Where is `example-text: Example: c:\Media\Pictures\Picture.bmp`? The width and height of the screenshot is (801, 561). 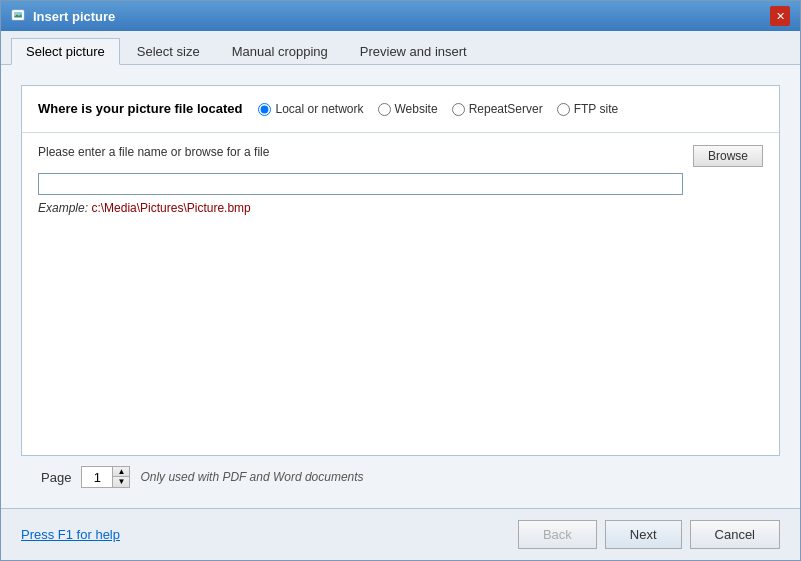
example-text: Example: c:\Media\Pictures\Picture.bmp is located at coordinates (400, 208).